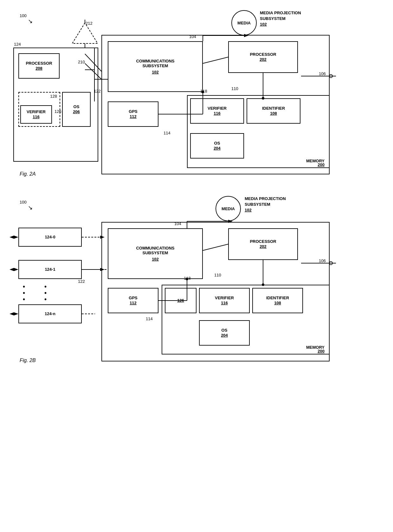 The height and width of the screenshot is (532, 393). Describe the element at coordinates (50, 314) in the screenshot. I see `device-124-n-box-2b: 124-n` at that location.